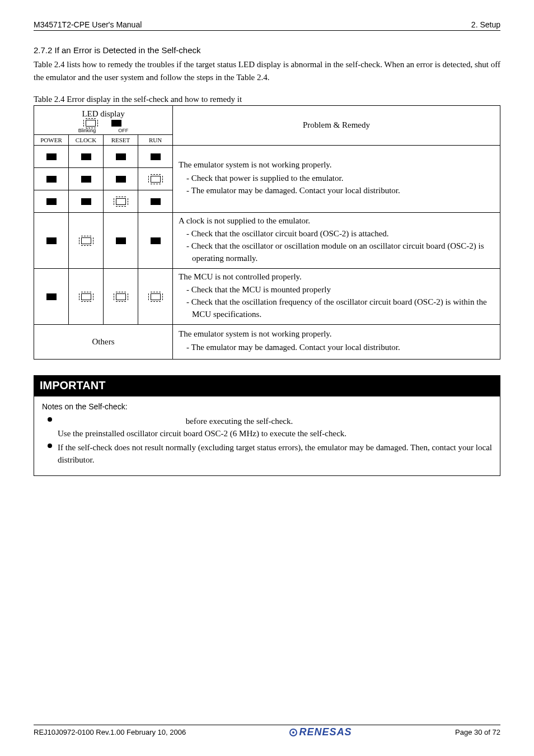  What do you see at coordinates (268, 342) in the screenshot?
I see `table-row-others: Others The emulator system is not workin…` at bounding box center [268, 342].